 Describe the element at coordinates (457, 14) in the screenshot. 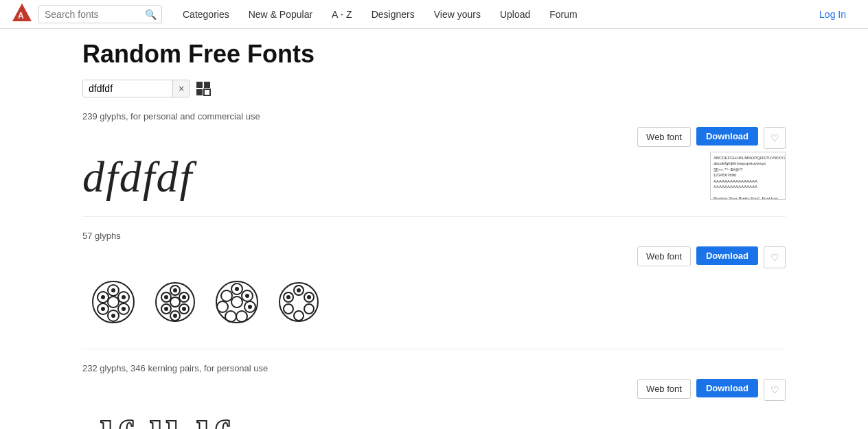

I see `nav-view-yours: View yours` at that location.